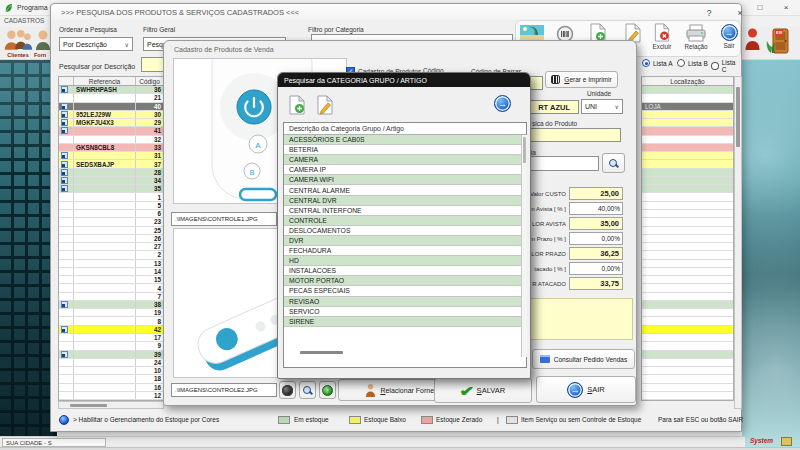 The width and height of the screenshot is (800, 450). What do you see at coordinates (111, 173) in the screenshot?
I see `product-row: 28` at bounding box center [111, 173].